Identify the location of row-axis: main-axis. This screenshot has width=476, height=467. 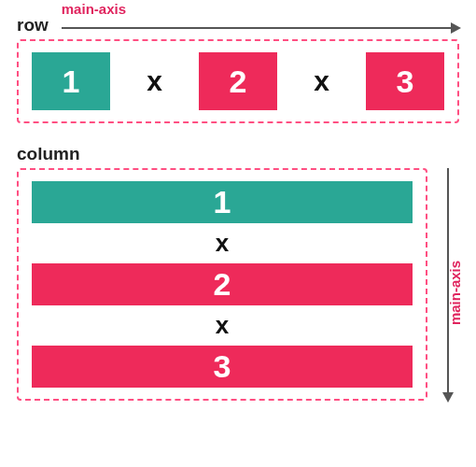
(260, 25).